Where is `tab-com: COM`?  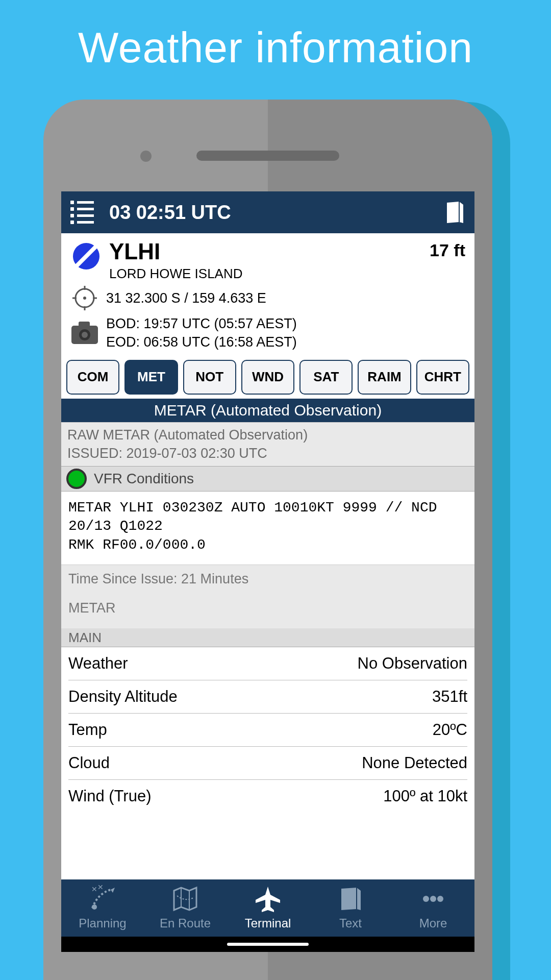
tab-com: COM is located at coordinates (93, 377).